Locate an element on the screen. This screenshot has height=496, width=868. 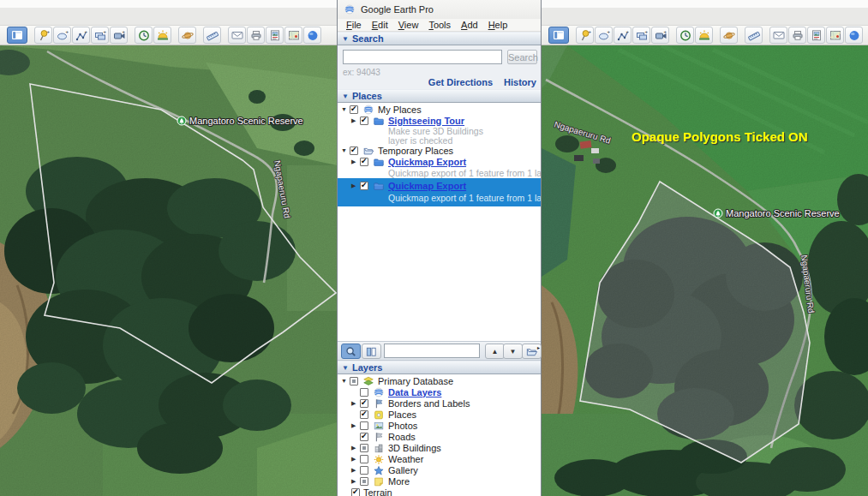
menu-help: Help is located at coordinates (499, 25).